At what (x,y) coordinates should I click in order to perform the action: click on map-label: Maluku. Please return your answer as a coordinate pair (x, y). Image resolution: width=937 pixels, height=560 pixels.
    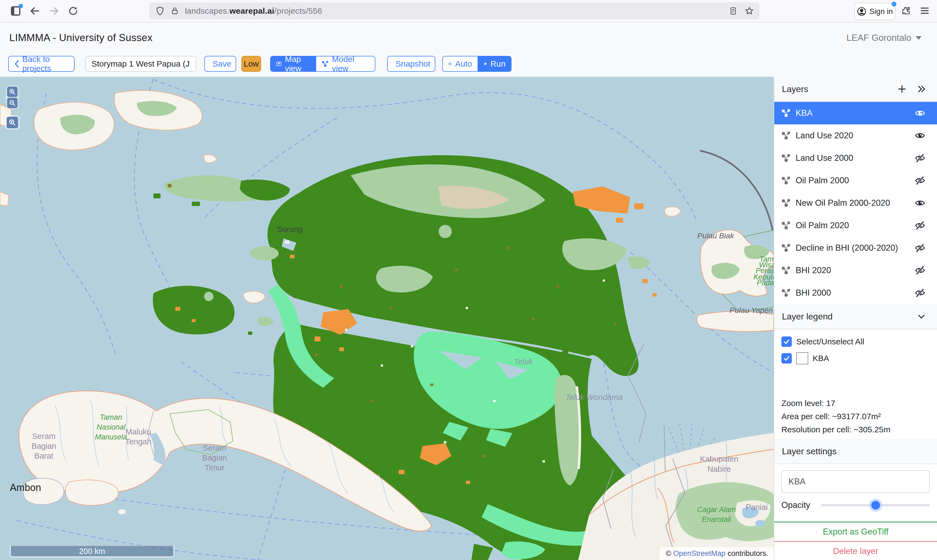
    Looking at the image, I should click on (138, 432).